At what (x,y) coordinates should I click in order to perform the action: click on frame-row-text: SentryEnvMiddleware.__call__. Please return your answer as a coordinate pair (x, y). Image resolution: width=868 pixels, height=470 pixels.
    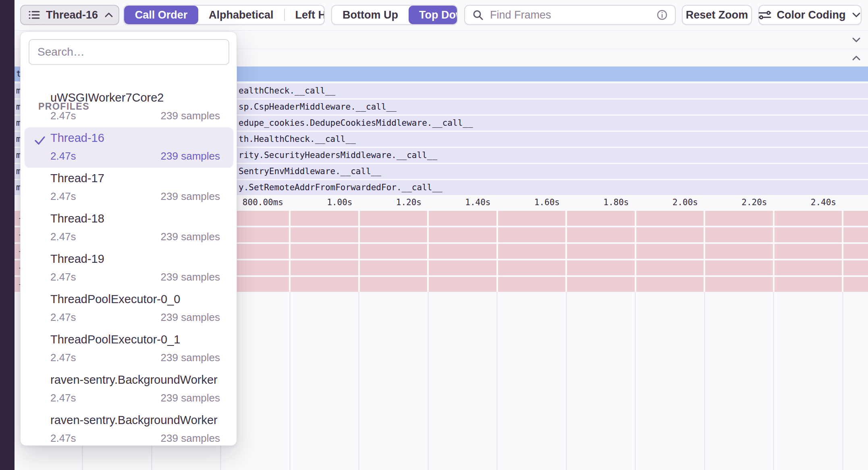
    Looking at the image, I should click on (310, 172).